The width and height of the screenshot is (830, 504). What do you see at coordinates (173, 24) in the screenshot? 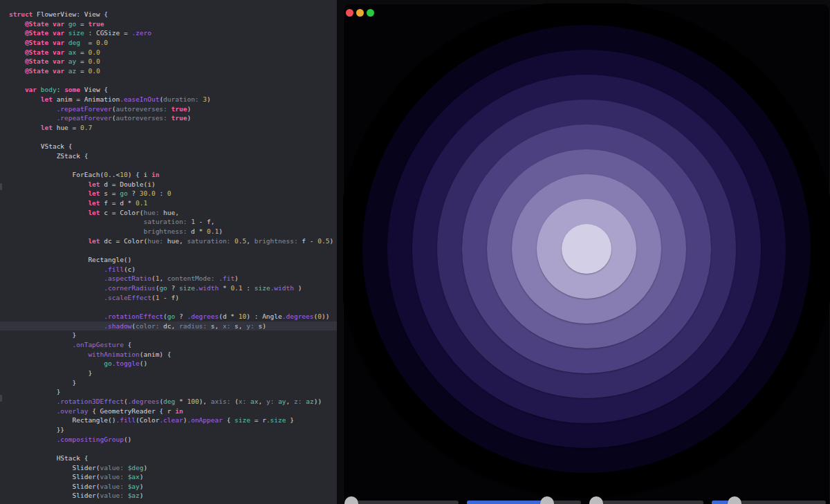
I see `code-line: @State var go = true` at bounding box center [173, 24].